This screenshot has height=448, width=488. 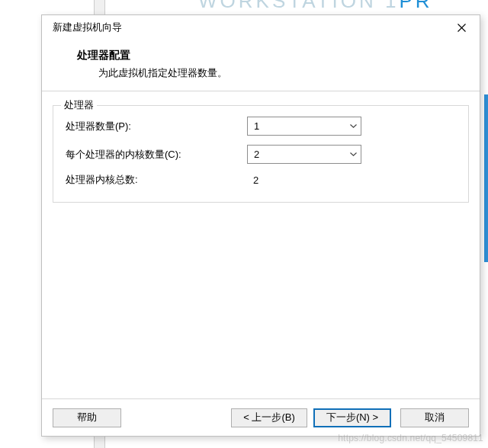 What do you see at coordinates (352, 418) in the screenshot?
I see `next-button: 下一步(N) >` at bounding box center [352, 418].